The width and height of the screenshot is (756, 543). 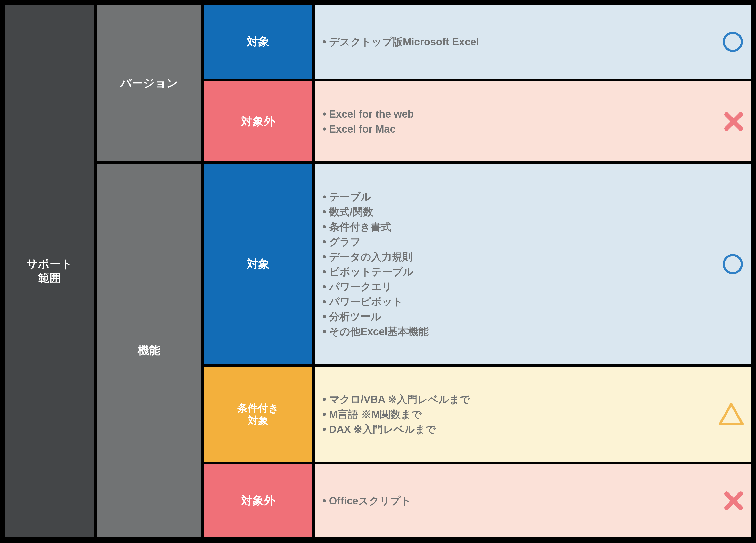 What do you see at coordinates (375, 242) in the screenshot?
I see `list-item: グラフ` at bounding box center [375, 242].